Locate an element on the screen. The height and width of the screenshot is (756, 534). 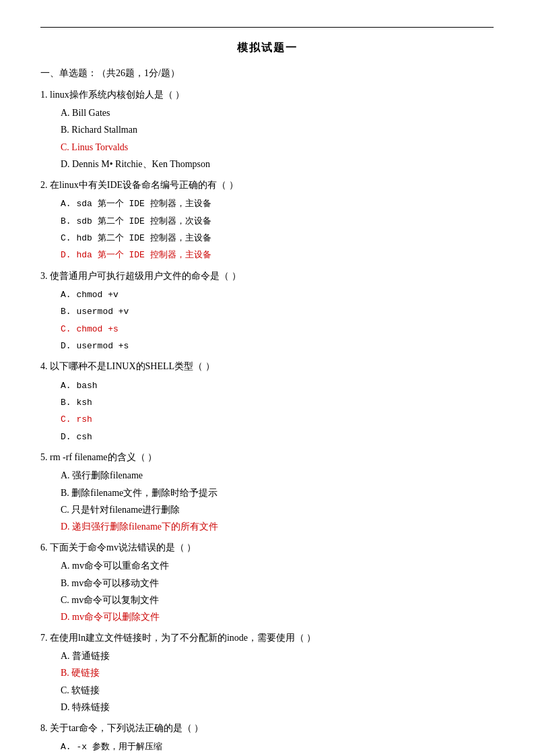
question-5: 5. rm -rf filename的含义（ ）A. 强行删除filenameB… is located at coordinates (267, 492).